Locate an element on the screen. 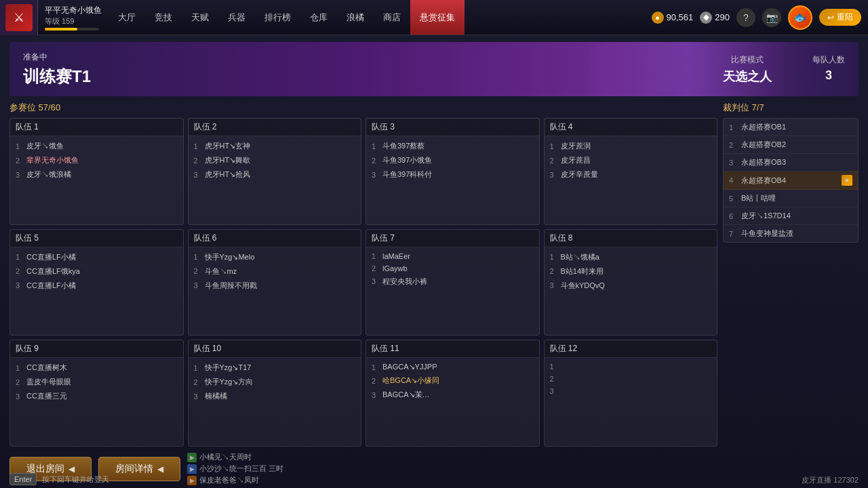  member-name: 快手Yzg↘T17 is located at coordinates (281, 367).